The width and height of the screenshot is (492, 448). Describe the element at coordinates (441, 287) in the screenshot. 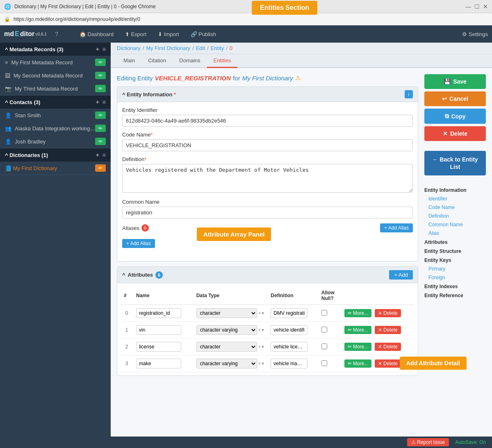

I see `right-nav-entity-indexes: Entity Indexes` at that location.